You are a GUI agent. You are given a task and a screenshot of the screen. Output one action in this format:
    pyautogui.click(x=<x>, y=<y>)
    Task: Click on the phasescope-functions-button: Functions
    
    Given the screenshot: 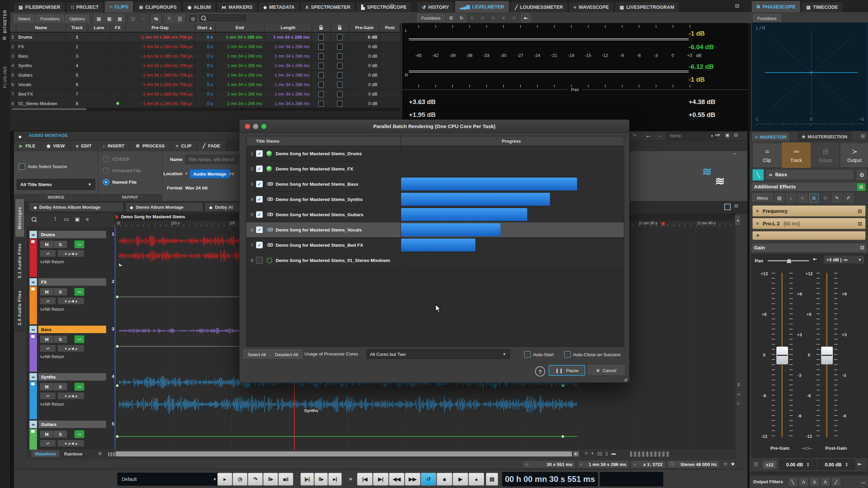 What is the action you would take?
    pyautogui.click(x=767, y=18)
    